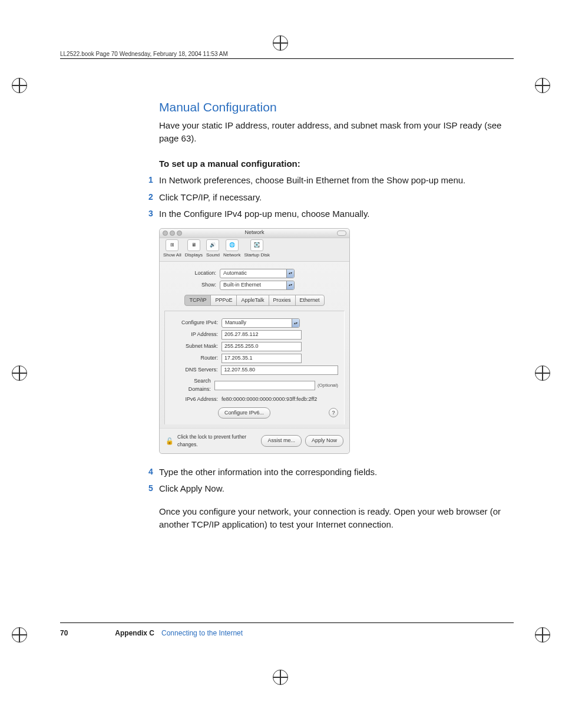 Image resolution: width=562 pixels, height=728 pixels. I want to click on optional-label: (Optional), so click(328, 386).